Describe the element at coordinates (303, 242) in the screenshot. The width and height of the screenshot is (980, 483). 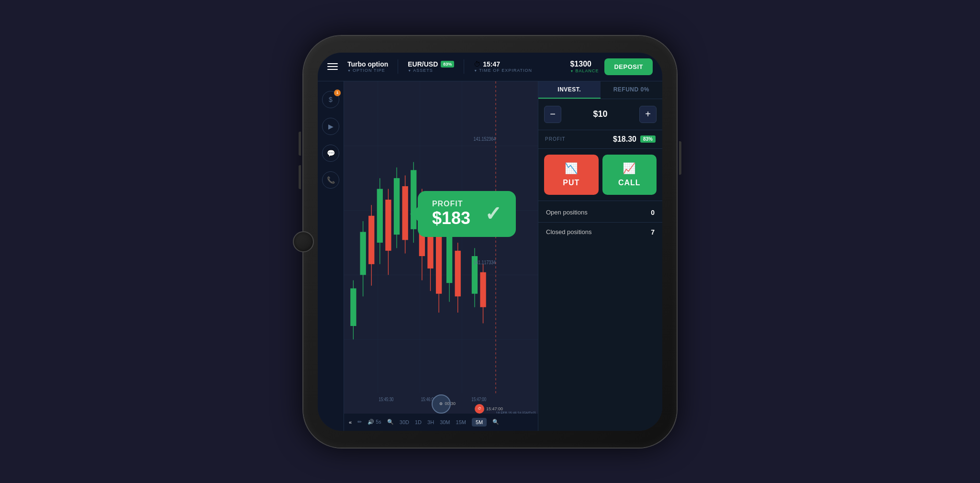
I see `home-button` at that location.